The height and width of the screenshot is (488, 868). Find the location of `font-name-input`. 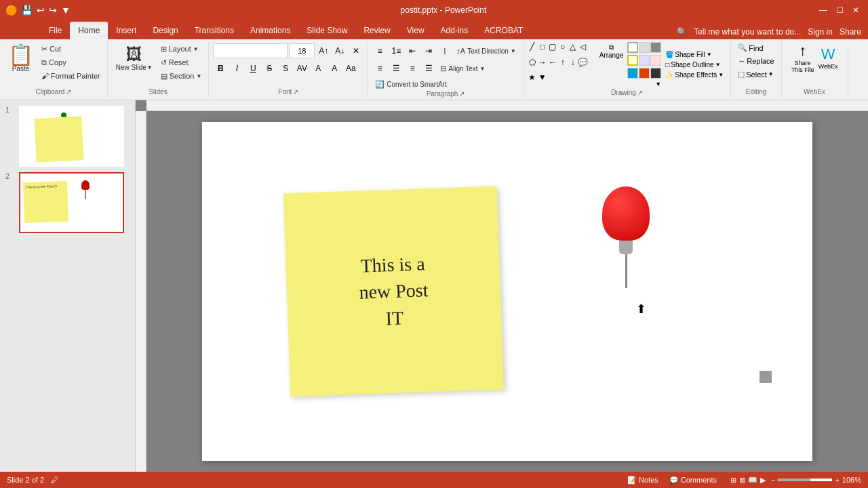

font-name-input is located at coordinates (250, 51).